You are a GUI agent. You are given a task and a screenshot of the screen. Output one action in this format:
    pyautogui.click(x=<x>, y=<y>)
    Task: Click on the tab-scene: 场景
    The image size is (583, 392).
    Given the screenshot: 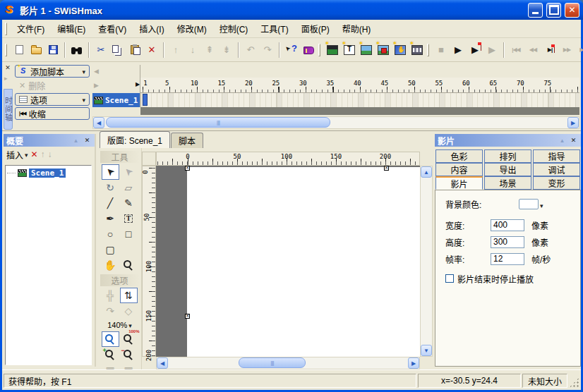 What is the action you would take?
    pyautogui.click(x=508, y=183)
    